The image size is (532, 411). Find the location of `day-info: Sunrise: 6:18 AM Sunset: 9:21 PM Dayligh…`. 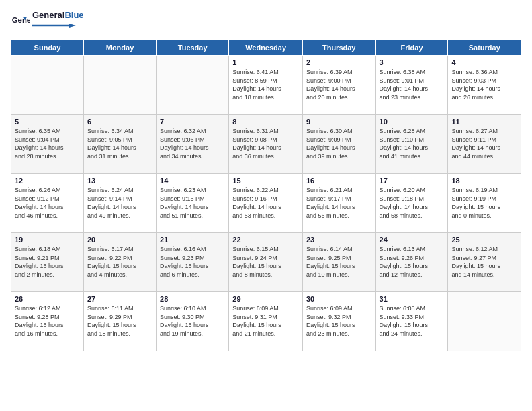

day-info: Sunrise: 6:18 AM Sunset: 9:21 PM Dayligh… is located at coordinates (47, 262).